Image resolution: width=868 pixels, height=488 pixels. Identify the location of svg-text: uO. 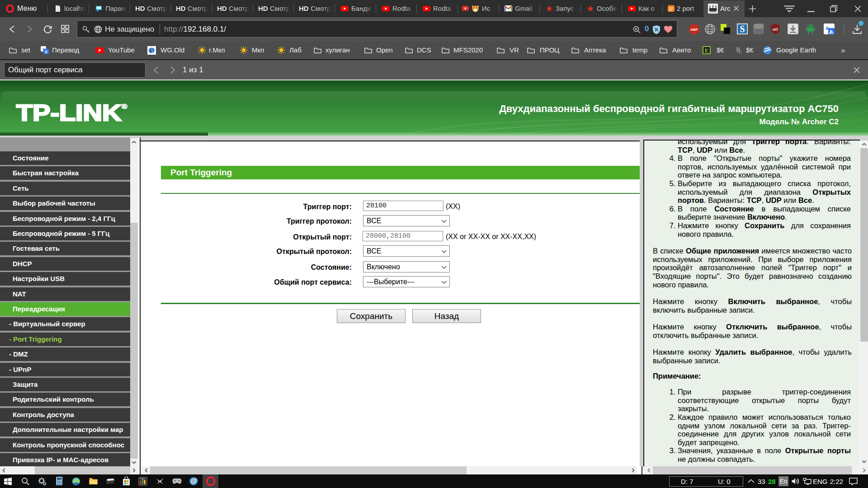
(776, 29).